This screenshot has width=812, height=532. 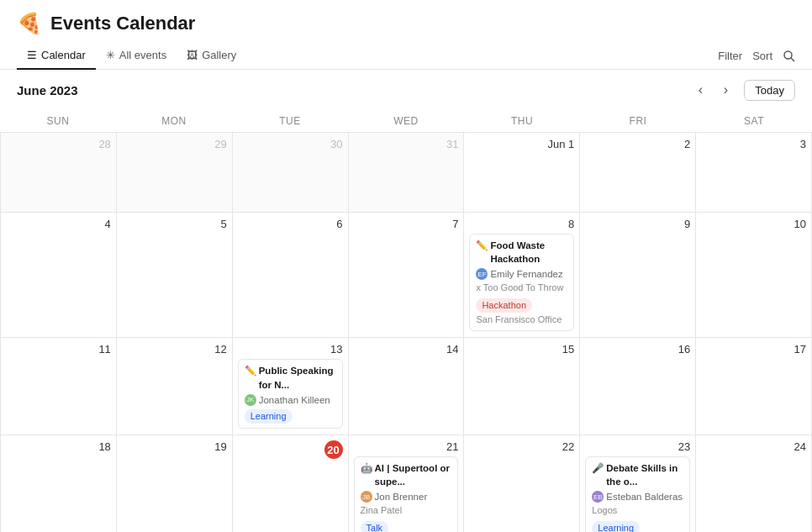 I want to click on header-mon: Mon, so click(x=174, y=121).